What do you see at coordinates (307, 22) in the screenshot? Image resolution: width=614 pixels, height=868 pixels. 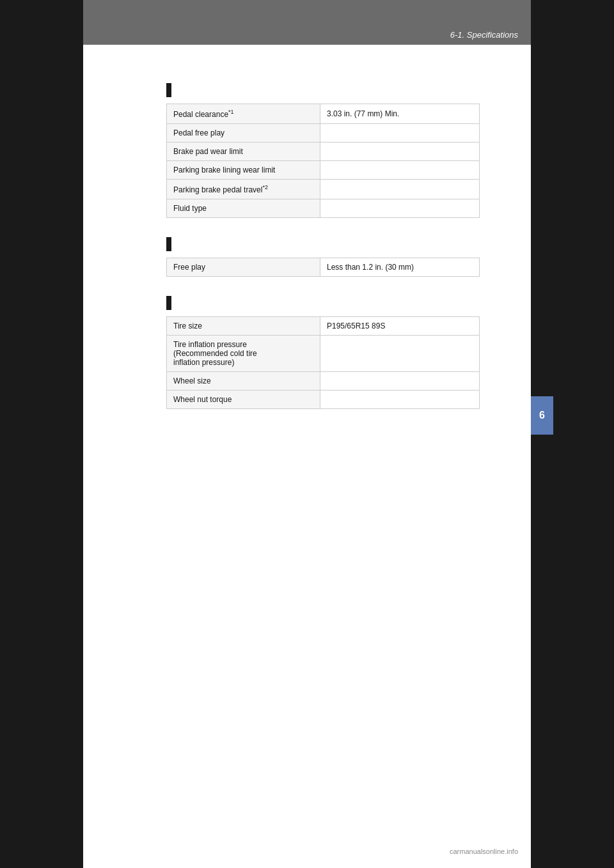 I see `header-bar: 6-1. Specifications` at bounding box center [307, 22].